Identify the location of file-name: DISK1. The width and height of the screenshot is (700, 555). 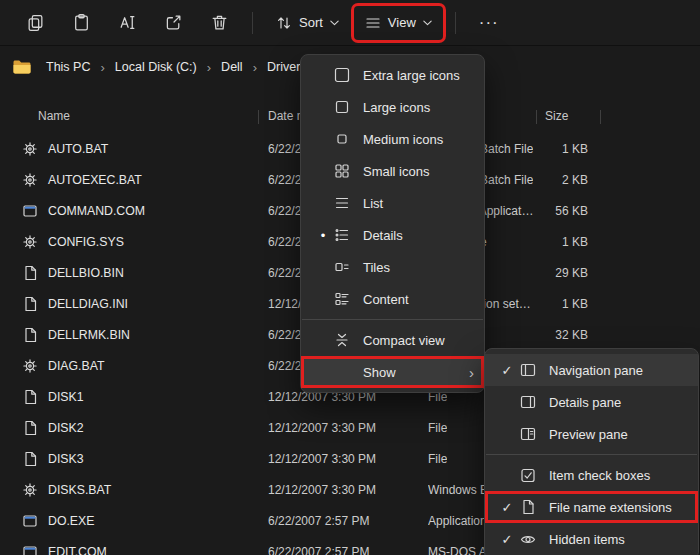
(66, 397).